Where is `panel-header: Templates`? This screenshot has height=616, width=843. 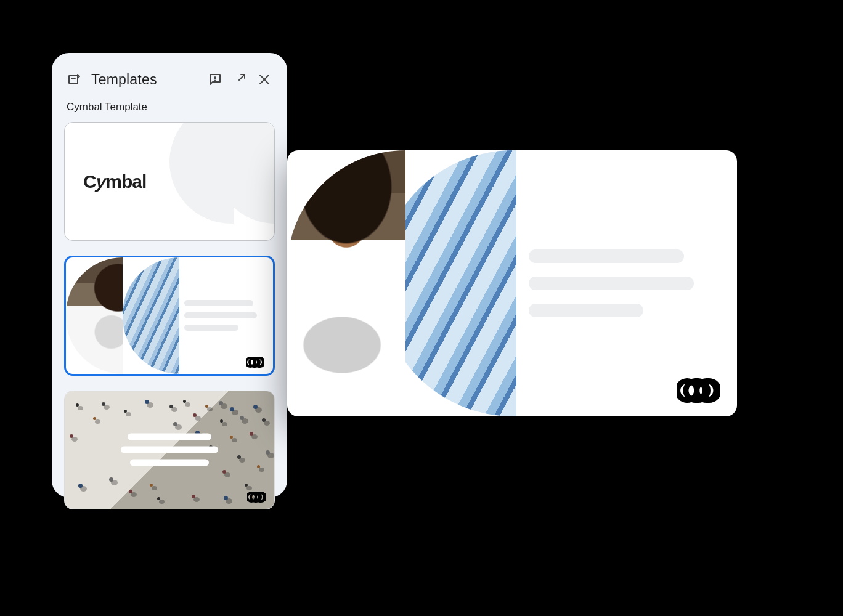
panel-header: Templates is located at coordinates (169, 79).